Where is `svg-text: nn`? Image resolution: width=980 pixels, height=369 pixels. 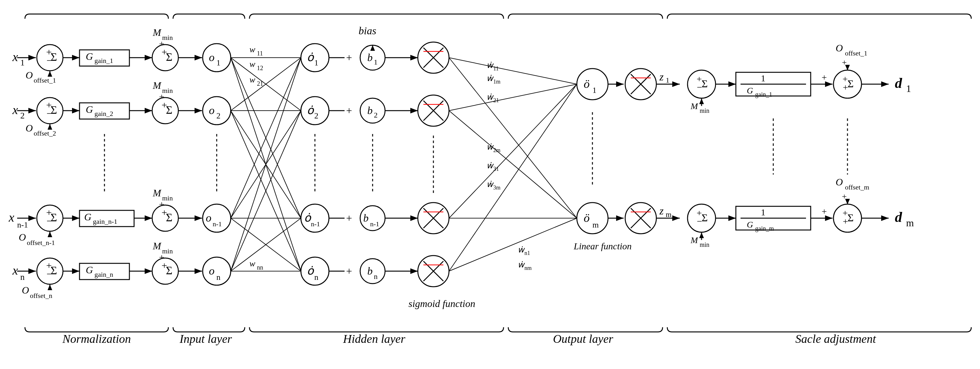
svg-text: nn is located at coordinates (260, 267).